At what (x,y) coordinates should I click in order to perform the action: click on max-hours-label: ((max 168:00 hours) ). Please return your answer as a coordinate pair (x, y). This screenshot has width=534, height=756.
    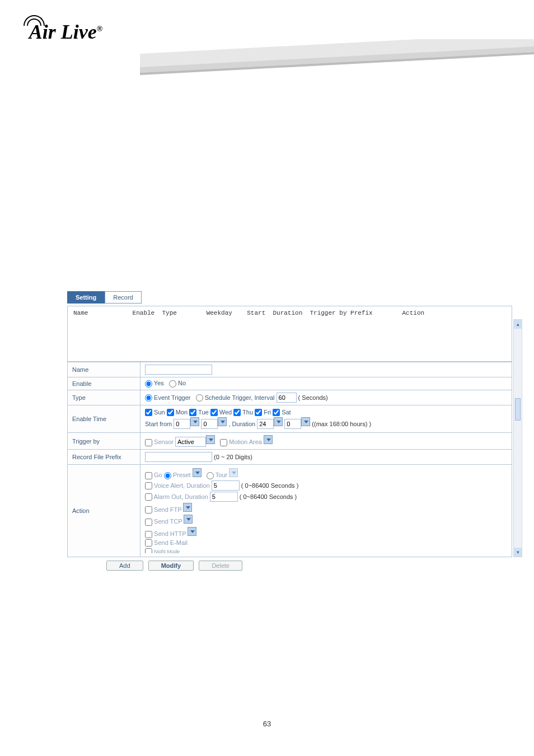
    Looking at the image, I should click on (341, 424).